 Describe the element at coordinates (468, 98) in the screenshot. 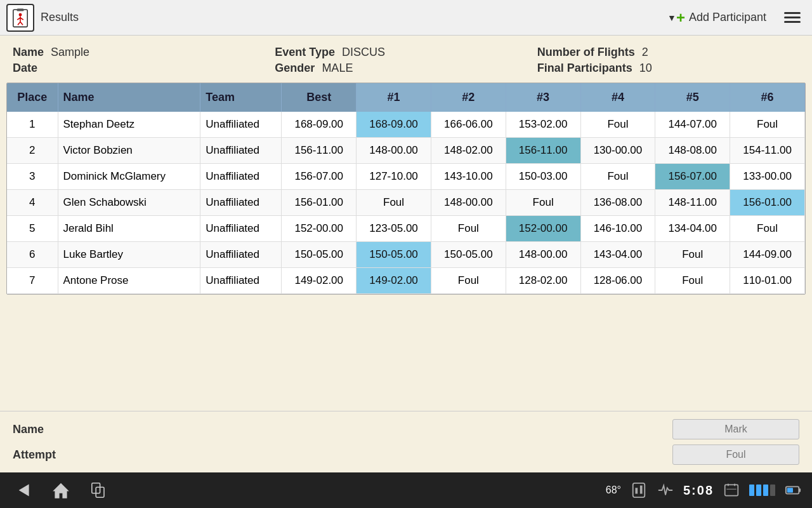

I see `col-f2: #2` at that location.